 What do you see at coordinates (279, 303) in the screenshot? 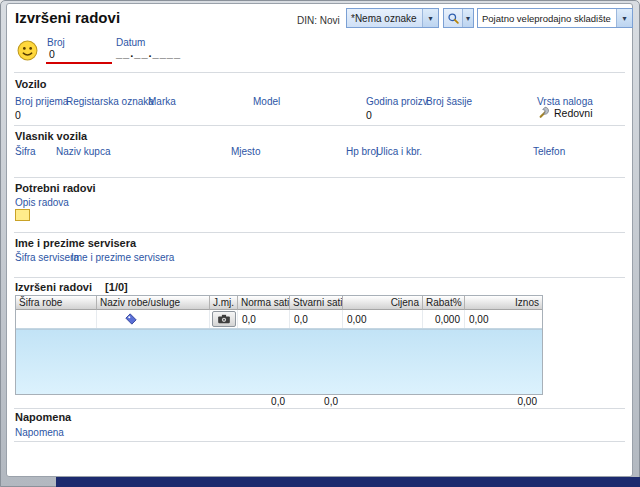
I see `table-header-row: Šifra robe Naziv robe/usluge J.mj. Norma…` at bounding box center [279, 303].